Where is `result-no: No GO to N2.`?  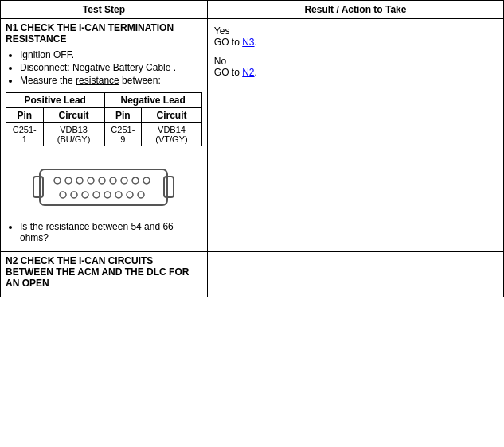 result-no: No GO to N2. is located at coordinates (355, 67).